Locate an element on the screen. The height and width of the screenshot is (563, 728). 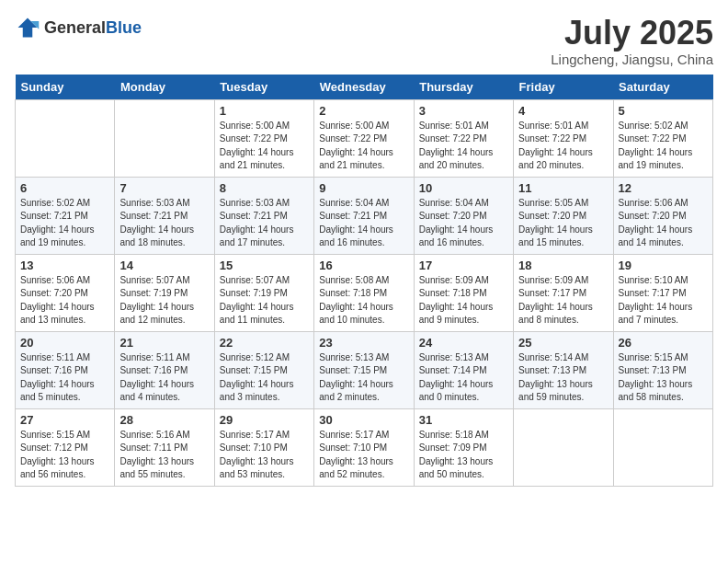
calendar-cell: 7Sunrise: 5:03 AM Sunset: 7:21 PM Daylig… is located at coordinates (165, 215).